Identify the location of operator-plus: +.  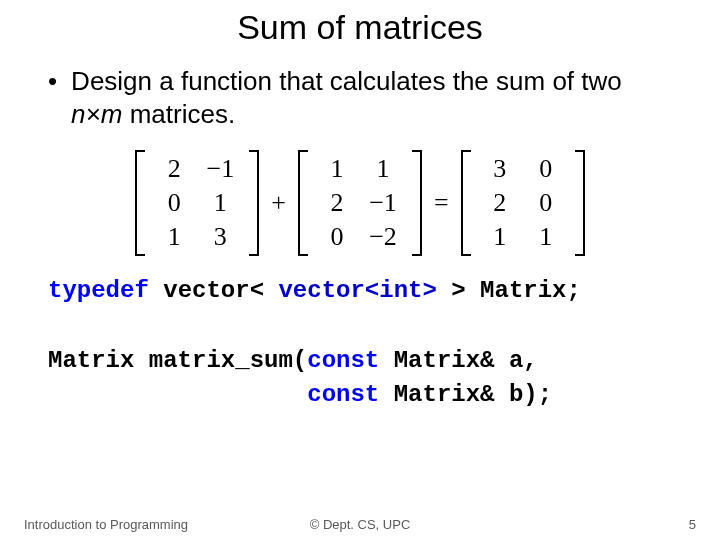
(278, 203).